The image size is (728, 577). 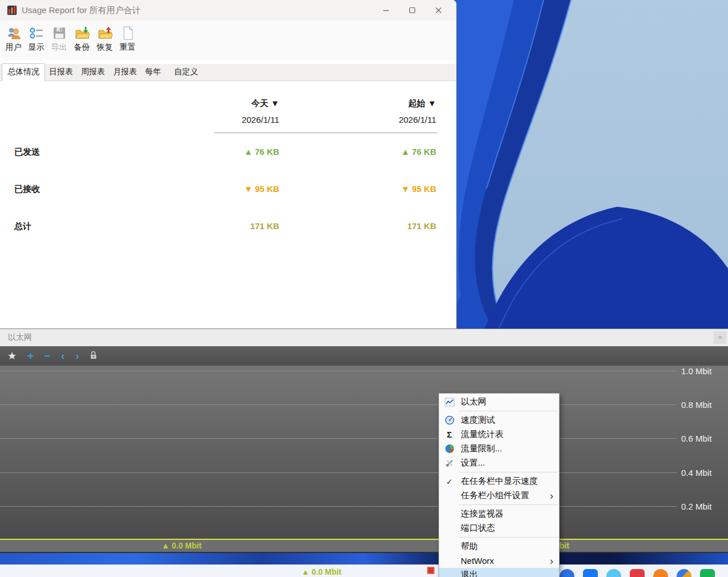 What do you see at coordinates (473, 463) in the screenshot?
I see `menu-item-label: 设置...` at bounding box center [473, 463].